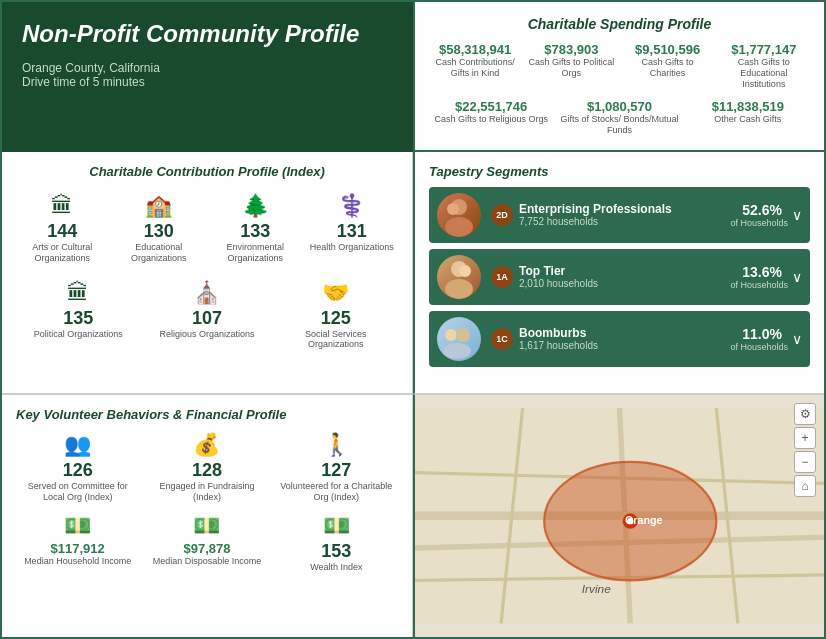 Image resolution: width=826 pixels, height=639 pixels. Describe the element at coordinates (160, 228) in the screenshot. I see `contrib-item-educational: 🏫 130 Educational Organizations` at that location.